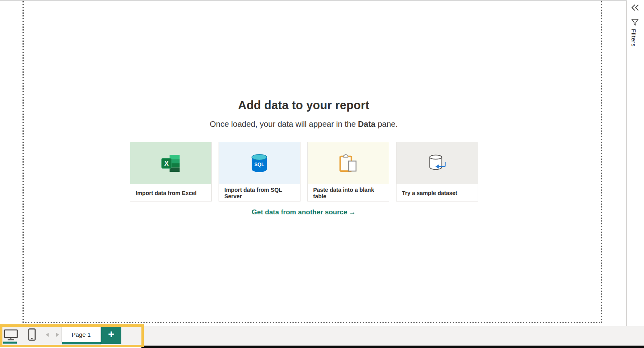 The width and height of the screenshot is (644, 348). What do you see at coordinates (81, 334) in the screenshot?
I see `page-tab: Page 1` at bounding box center [81, 334].